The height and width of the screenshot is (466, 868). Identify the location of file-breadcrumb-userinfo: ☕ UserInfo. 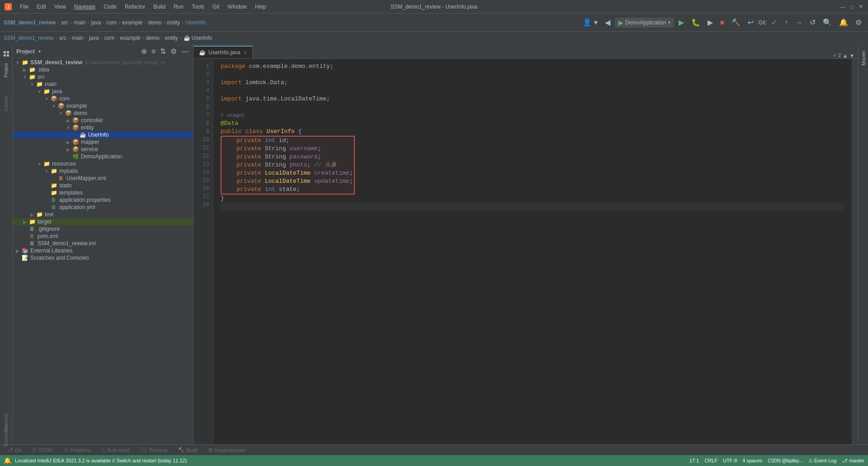
(198, 38).